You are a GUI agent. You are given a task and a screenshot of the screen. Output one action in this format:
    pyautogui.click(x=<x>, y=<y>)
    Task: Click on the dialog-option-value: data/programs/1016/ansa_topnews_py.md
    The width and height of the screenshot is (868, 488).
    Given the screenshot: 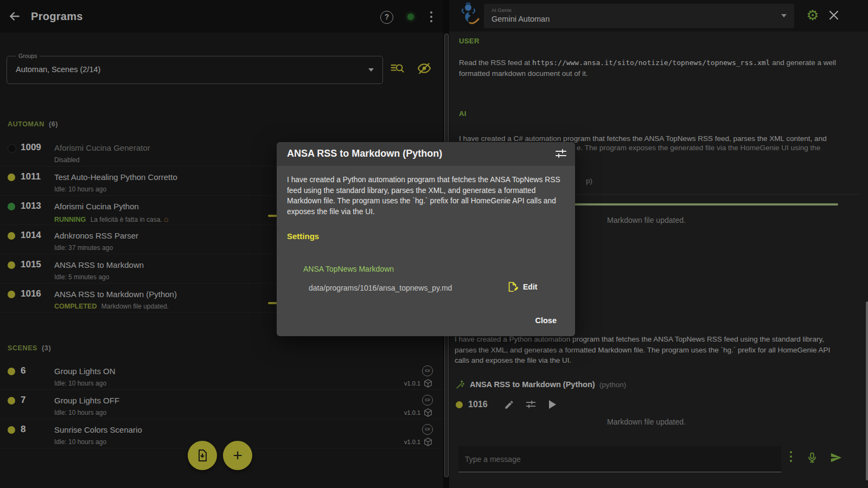 What is the action you would take?
    pyautogui.click(x=380, y=288)
    